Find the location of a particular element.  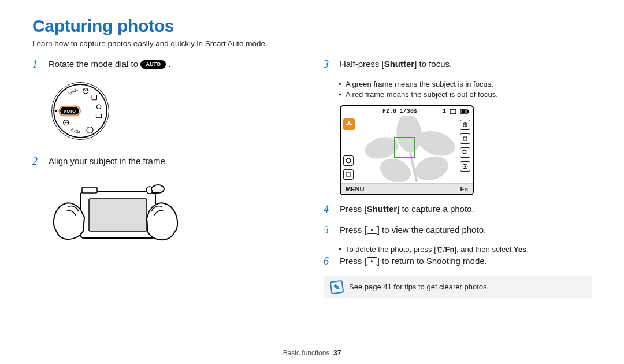

tip-box: ✎ See page 41 for tips to get clearer ph… is located at coordinates (458, 287).